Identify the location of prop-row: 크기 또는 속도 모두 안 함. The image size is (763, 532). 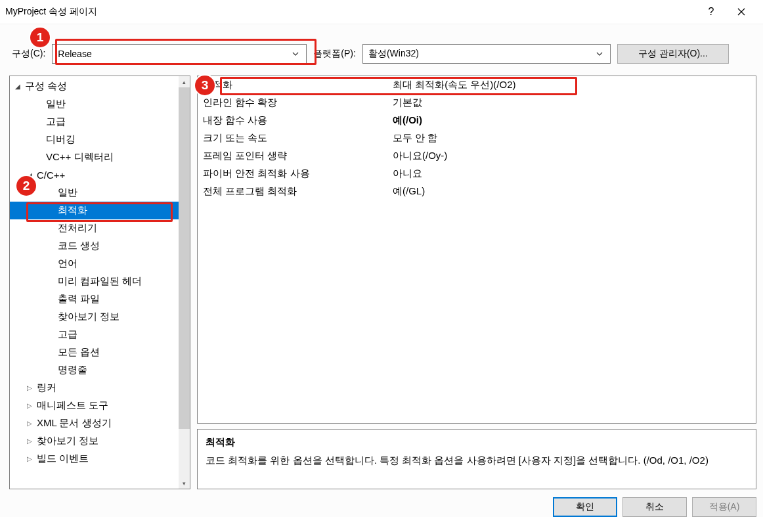
(477, 138).